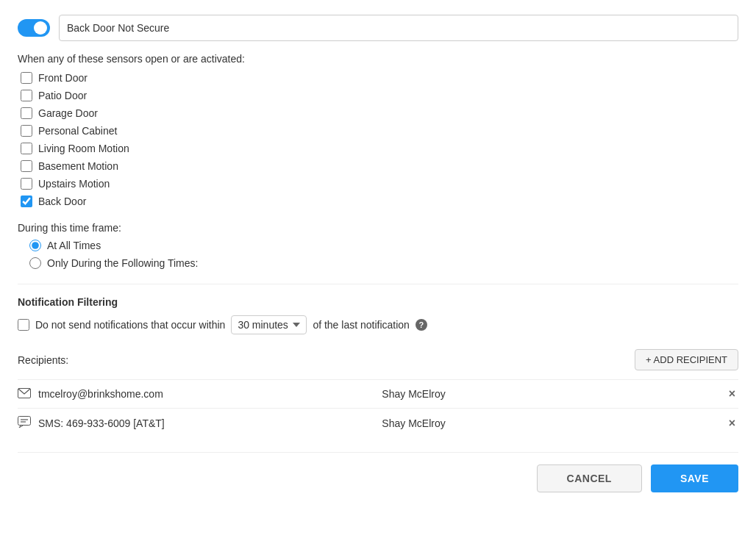  I want to click on rule-toggle, so click(34, 28).